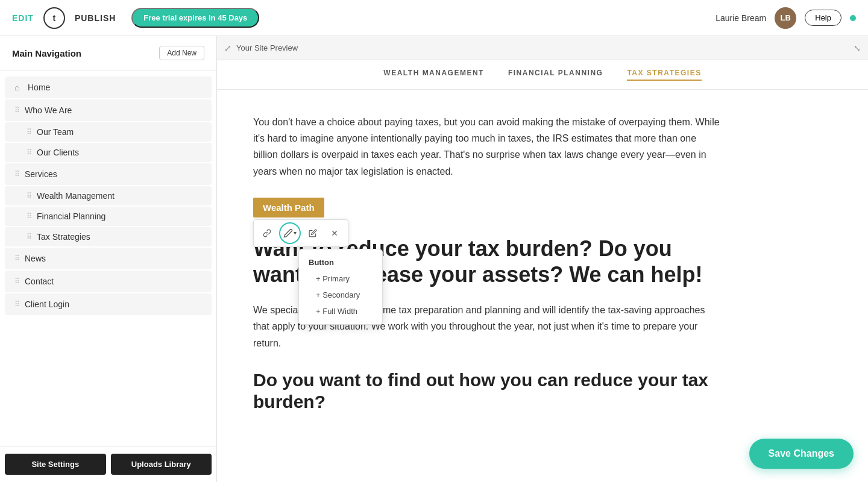 This screenshot has height=482, width=868. I want to click on pencil-icon, so click(288, 233).